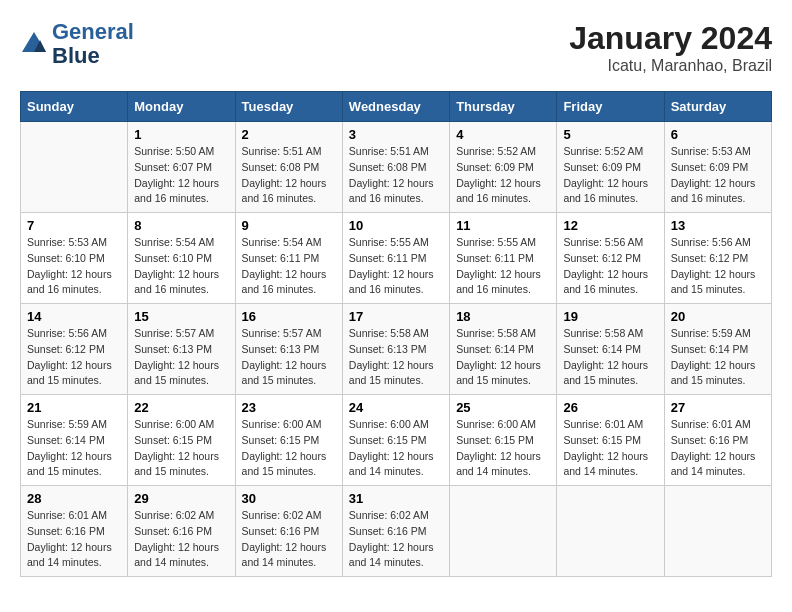 The height and width of the screenshot is (612, 792). Describe the element at coordinates (74, 440) in the screenshot. I see `day-cell-21: 21Sunrise: 5:59 AM Sunset: 6:14 PM Dayli…` at that location.